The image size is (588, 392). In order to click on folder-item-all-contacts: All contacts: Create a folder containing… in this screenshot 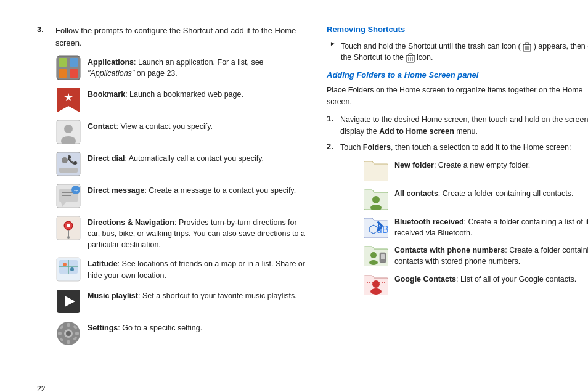, I will do `click(476, 198)`.